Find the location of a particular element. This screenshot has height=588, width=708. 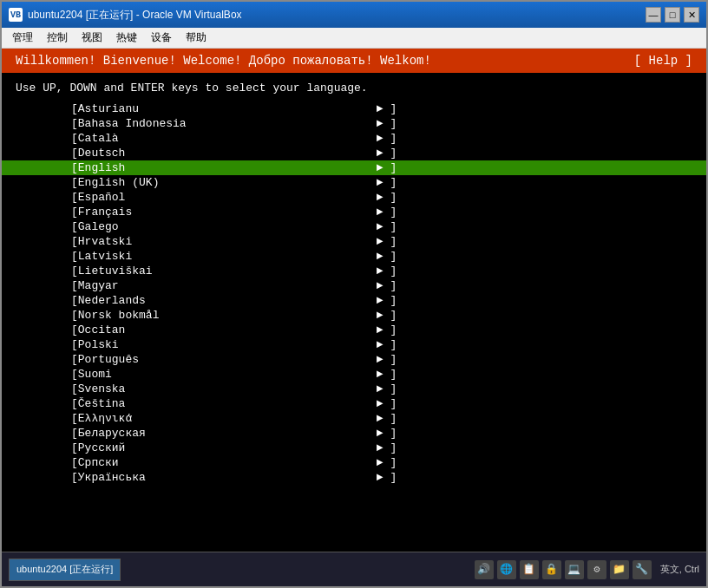

lang-name: Русский is located at coordinates (226, 448).